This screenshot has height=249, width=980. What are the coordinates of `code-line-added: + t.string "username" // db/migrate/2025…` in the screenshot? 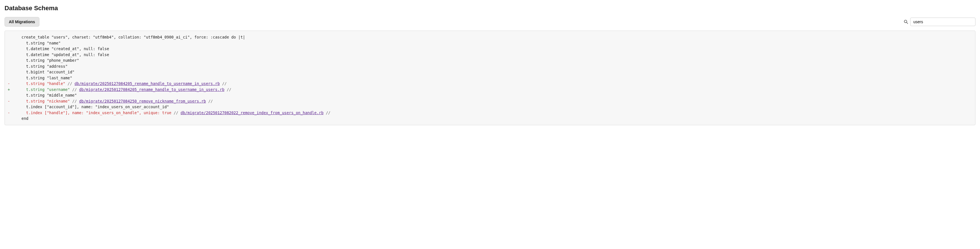 It's located at (490, 90).